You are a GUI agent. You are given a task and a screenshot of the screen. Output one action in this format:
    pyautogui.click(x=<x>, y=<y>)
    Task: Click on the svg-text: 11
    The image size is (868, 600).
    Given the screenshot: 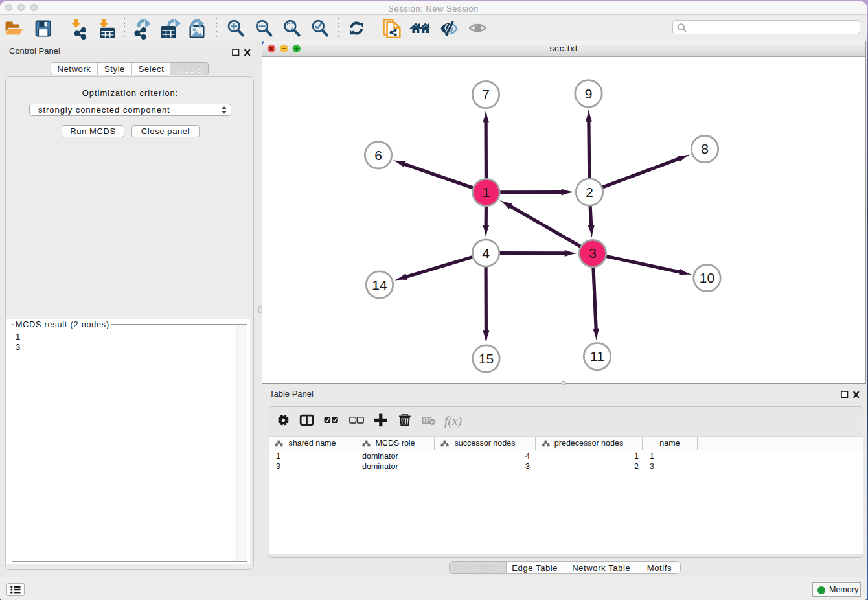 What is the action you would take?
    pyautogui.click(x=597, y=356)
    